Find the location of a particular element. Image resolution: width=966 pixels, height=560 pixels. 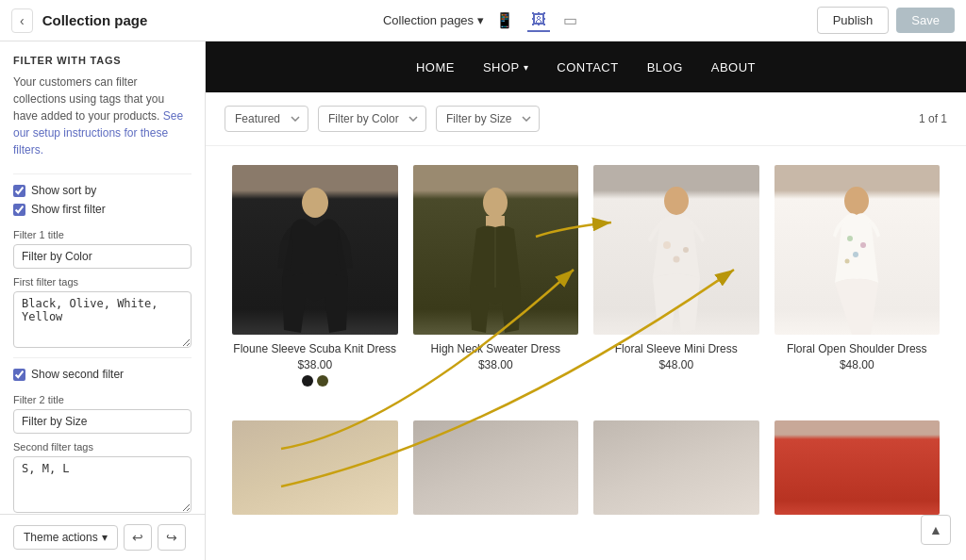

product-name-1: Floune Sleeve Scuba Knit Dress is located at coordinates (315, 349).